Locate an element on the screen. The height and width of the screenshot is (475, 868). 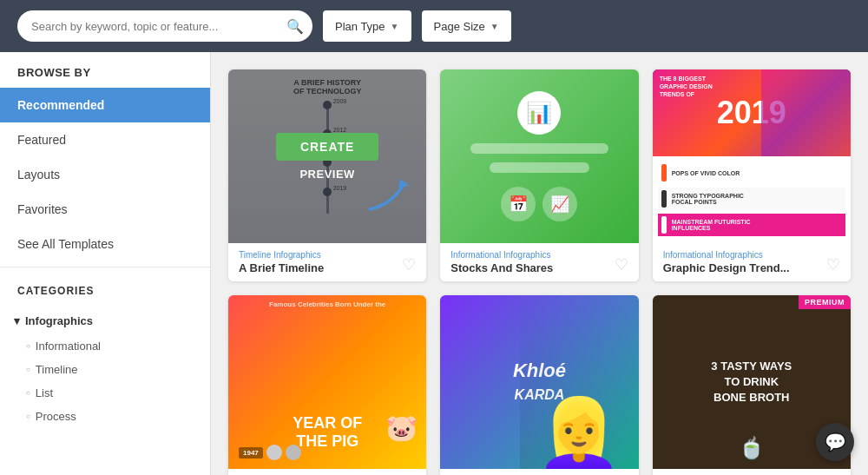
card-image-2: 📊 📅 📈 is located at coordinates (539, 156).